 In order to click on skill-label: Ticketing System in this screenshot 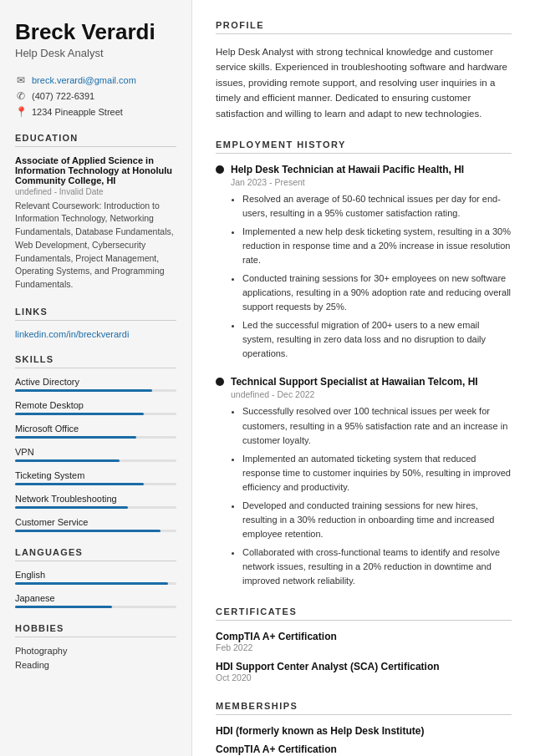, I will do `click(95, 475)`.